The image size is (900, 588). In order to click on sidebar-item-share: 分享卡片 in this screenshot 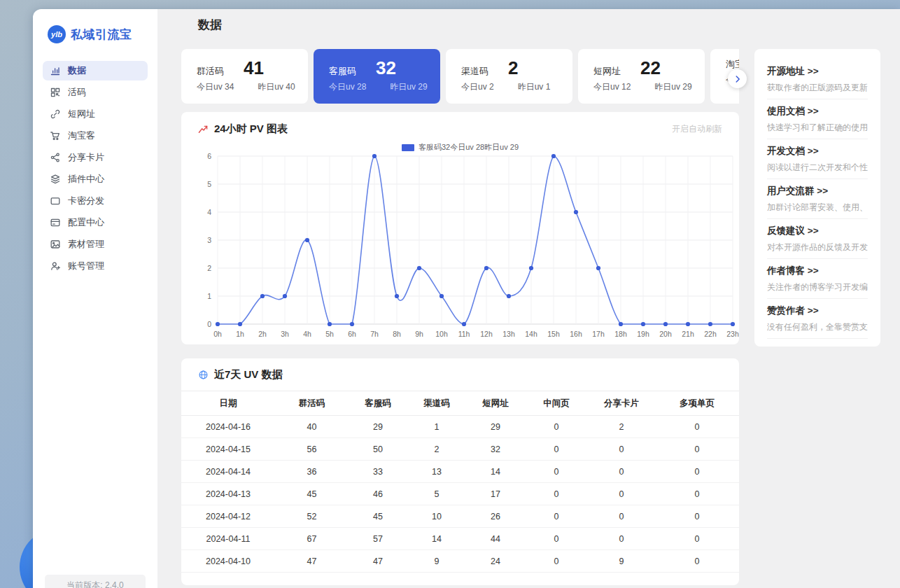, I will do `click(95, 158)`.